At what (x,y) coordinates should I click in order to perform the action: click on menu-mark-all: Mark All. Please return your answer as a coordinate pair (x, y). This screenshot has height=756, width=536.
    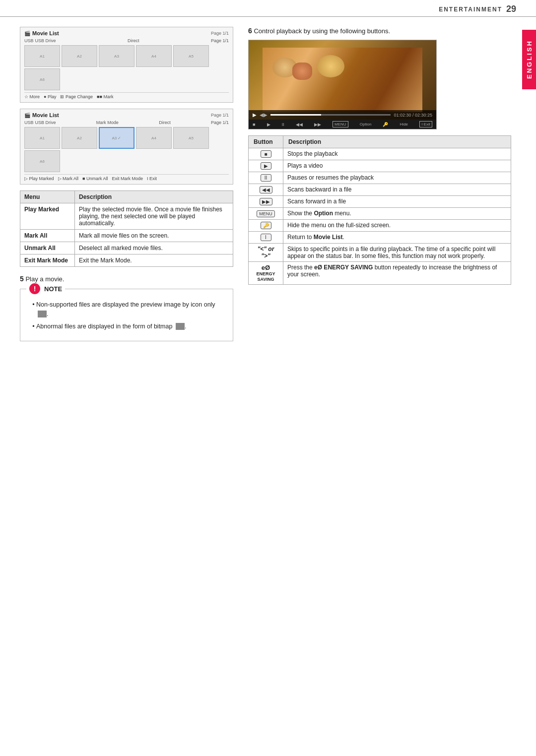
    Looking at the image, I should click on (48, 236).